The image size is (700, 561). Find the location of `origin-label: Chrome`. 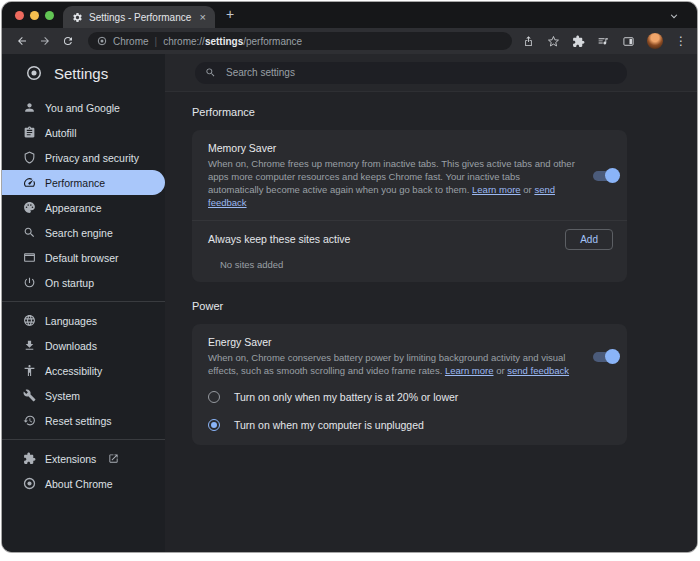

origin-label: Chrome is located at coordinates (131, 42).